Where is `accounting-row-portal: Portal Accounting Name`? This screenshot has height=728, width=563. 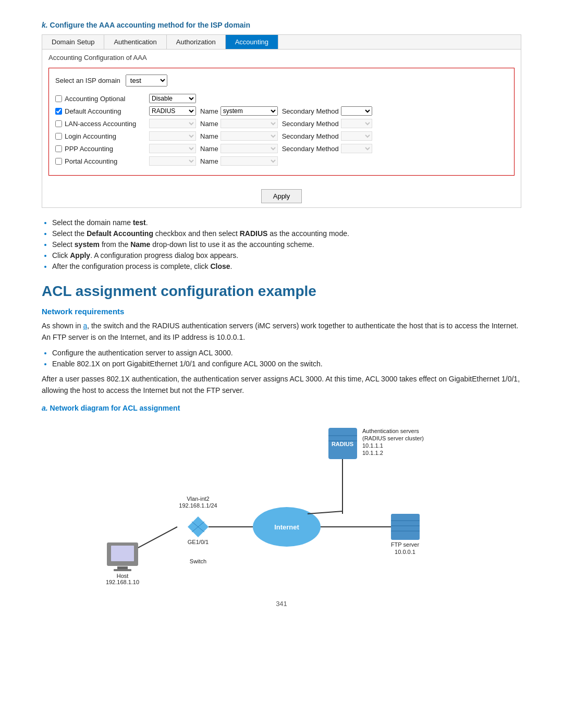
accounting-row-portal: Portal Accounting Name is located at coordinates (282, 161).